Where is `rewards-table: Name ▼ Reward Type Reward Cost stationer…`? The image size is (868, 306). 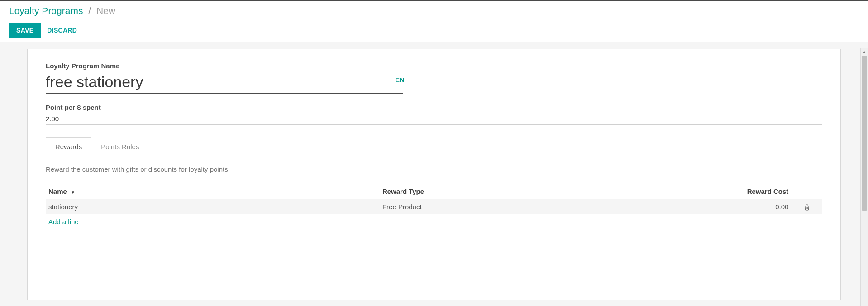
rewards-table: Name ▼ Reward Type Reward Cost stationer… is located at coordinates (434, 207).